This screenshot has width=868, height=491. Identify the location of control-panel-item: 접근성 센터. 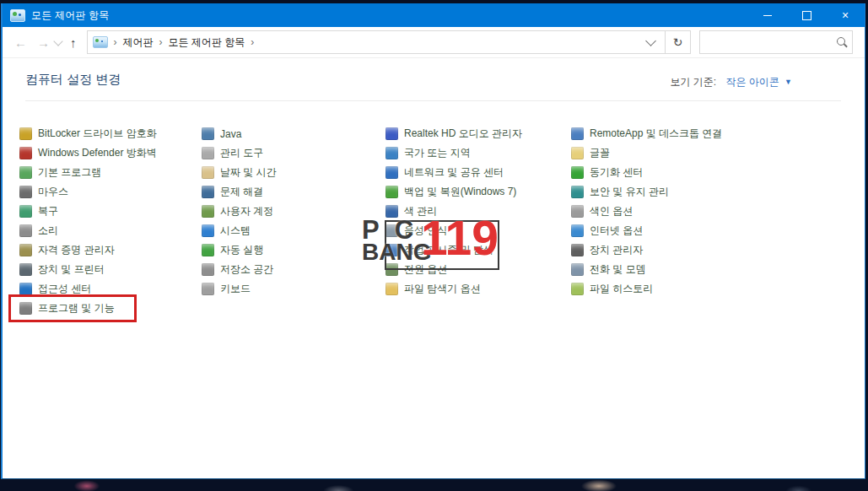
(109, 289).